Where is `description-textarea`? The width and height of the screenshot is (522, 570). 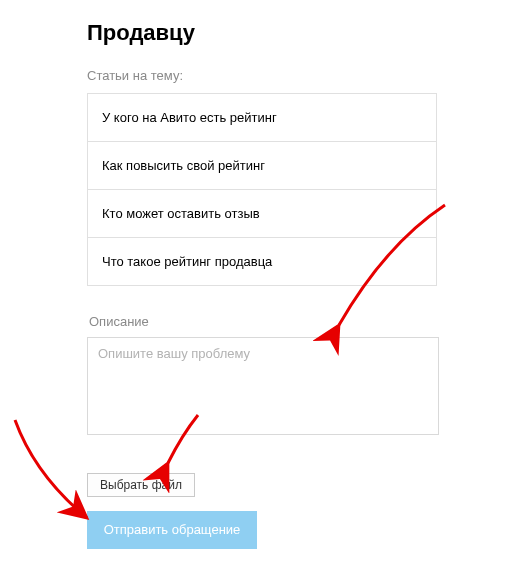
description-textarea is located at coordinates (263, 386).